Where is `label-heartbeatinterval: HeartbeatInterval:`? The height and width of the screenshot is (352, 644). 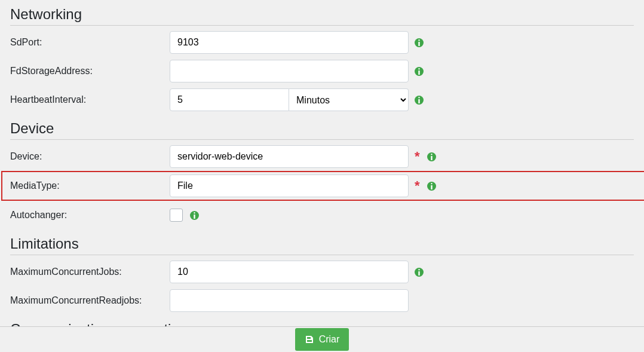 label-heartbeatinterval: HeartbeatInterval: is located at coordinates (90, 100).